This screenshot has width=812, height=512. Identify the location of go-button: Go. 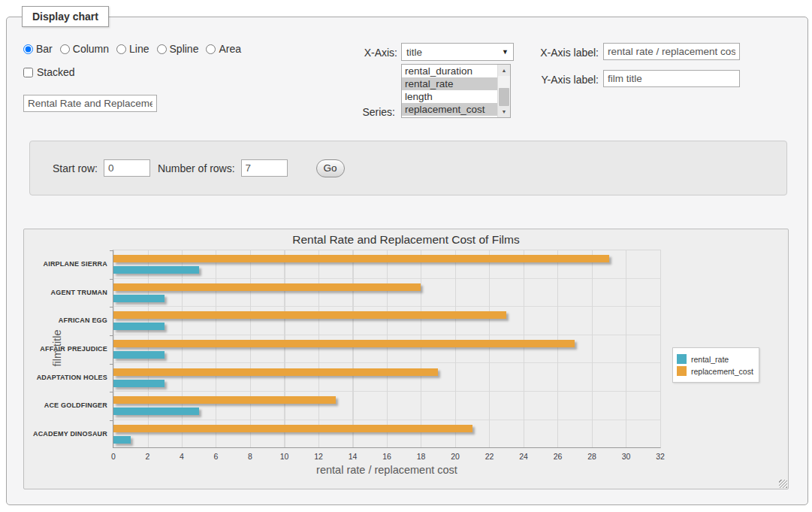
(331, 168).